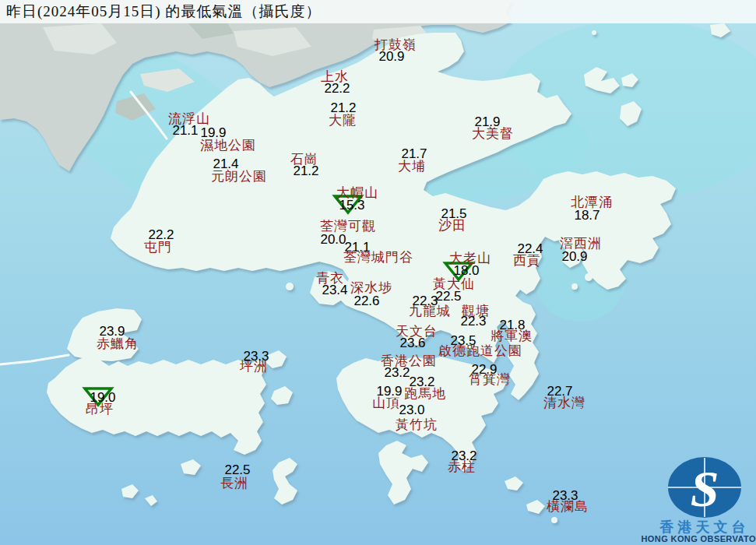  I want to click on title-bar: 昨日(2024年05月15日) 的最低氣溫（攝氏度）, so click(378, 12).